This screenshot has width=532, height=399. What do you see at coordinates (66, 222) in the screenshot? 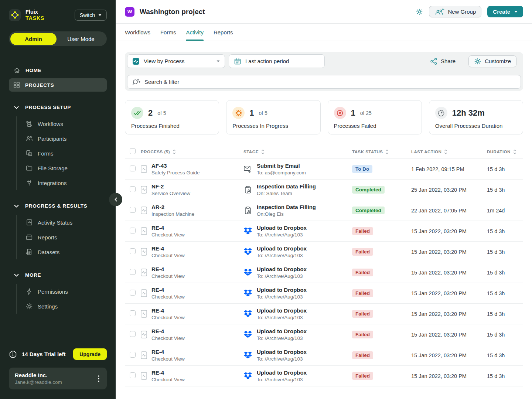
I see `sidebar-item-activity-status: Activity Status` at bounding box center [66, 222].